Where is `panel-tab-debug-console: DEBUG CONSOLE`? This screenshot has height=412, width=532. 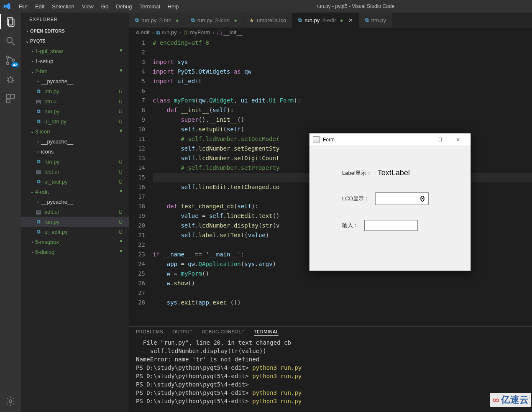 panel-tab-debug-console: DEBUG CONSOLE is located at coordinates (223, 333).